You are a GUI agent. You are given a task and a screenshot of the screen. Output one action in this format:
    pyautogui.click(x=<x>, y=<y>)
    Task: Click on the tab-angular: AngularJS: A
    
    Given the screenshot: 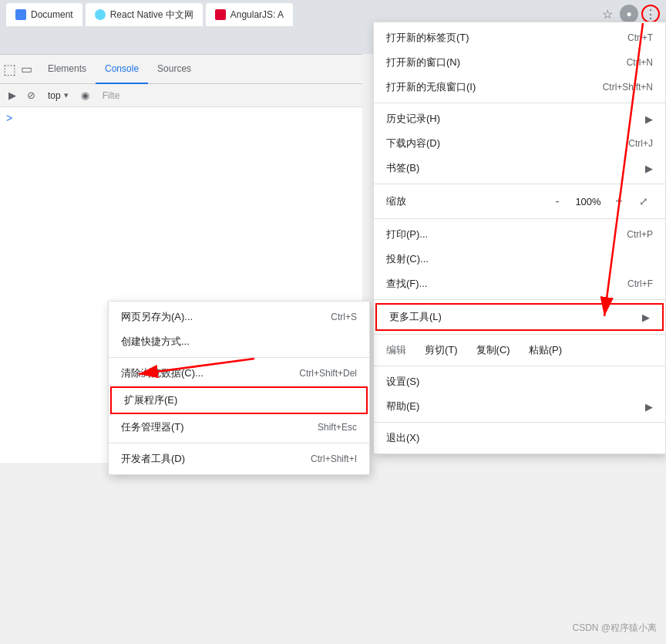 What is the action you would take?
    pyautogui.click(x=250, y=15)
    